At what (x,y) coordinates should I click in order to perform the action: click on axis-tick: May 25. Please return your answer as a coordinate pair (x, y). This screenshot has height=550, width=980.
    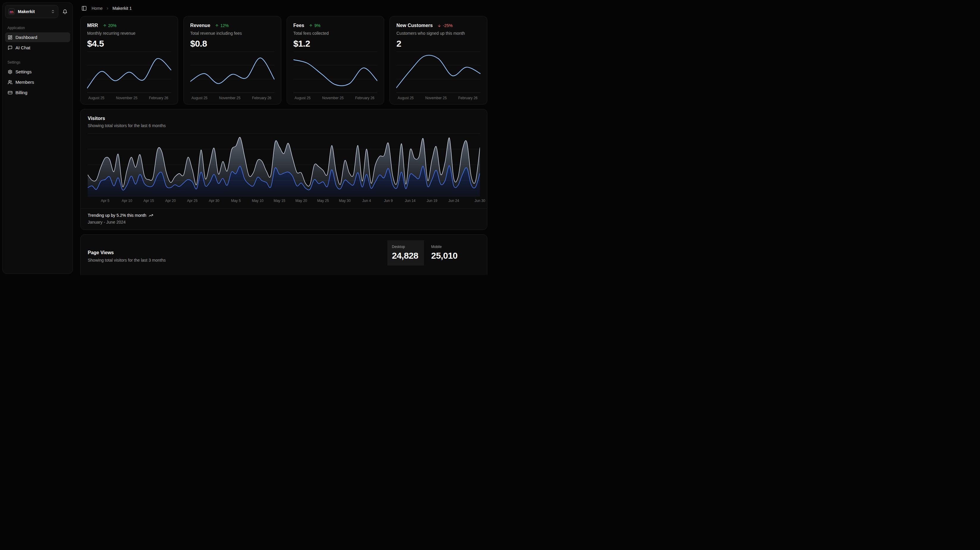
    Looking at the image, I should click on (323, 201).